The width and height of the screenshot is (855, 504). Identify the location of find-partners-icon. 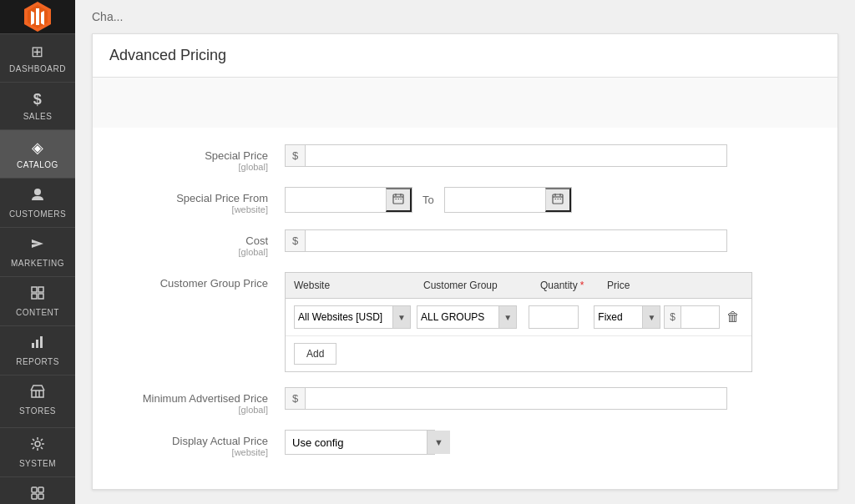
(38, 495).